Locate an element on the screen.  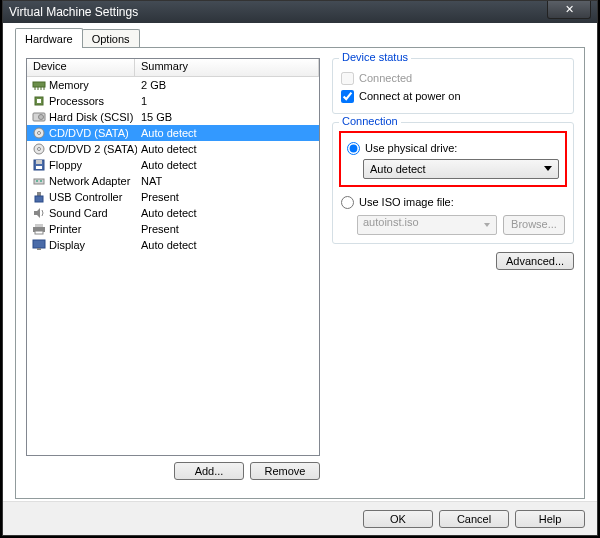
device-status-legend: Device status is located at coordinates (375, 57).